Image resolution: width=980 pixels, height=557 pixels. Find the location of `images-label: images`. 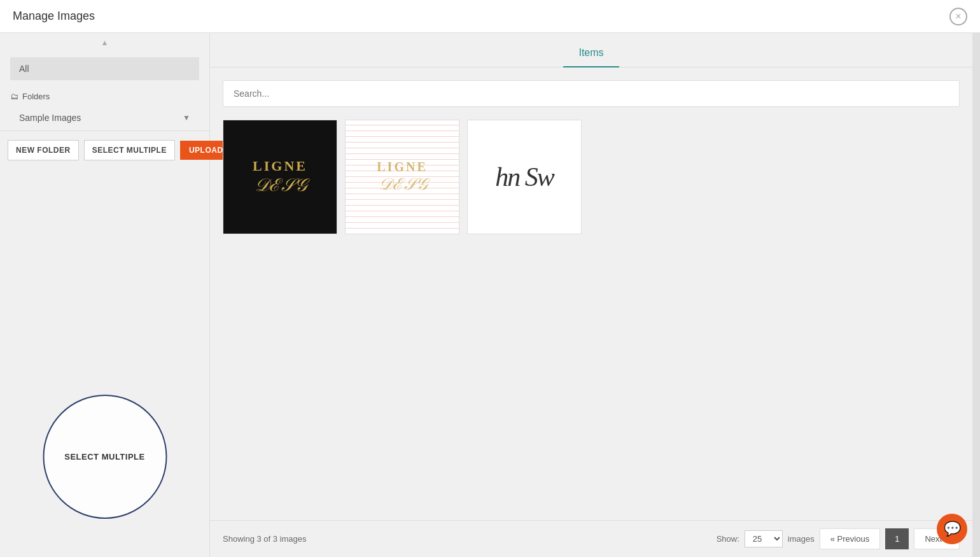

images-label: images is located at coordinates (801, 539).